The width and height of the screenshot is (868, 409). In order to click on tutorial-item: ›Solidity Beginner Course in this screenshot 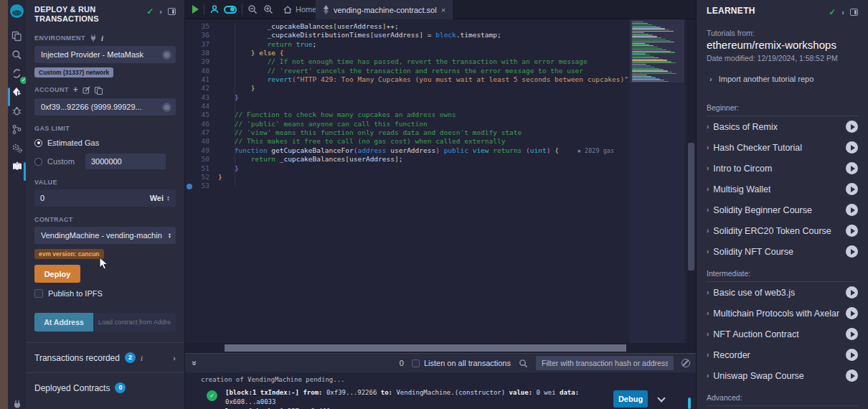, I will do `click(782, 210)`.